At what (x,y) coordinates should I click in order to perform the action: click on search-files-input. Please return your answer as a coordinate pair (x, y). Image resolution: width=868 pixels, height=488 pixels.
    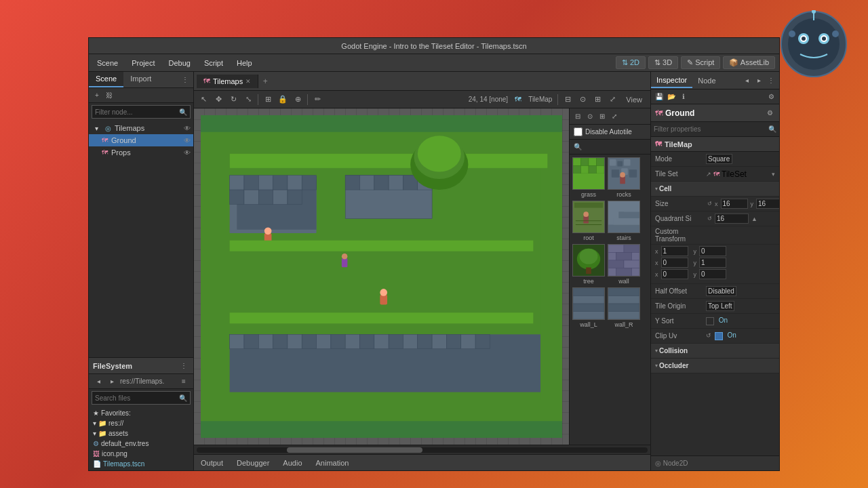
    Looking at the image, I should click on (137, 399).